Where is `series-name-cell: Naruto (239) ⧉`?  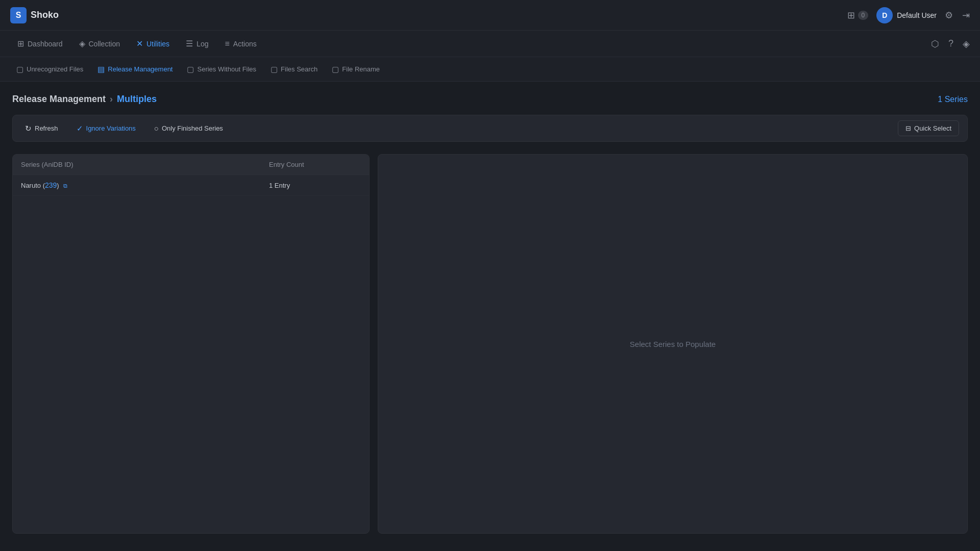 series-name-cell: Naruto (239) ⧉ is located at coordinates (145, 185).